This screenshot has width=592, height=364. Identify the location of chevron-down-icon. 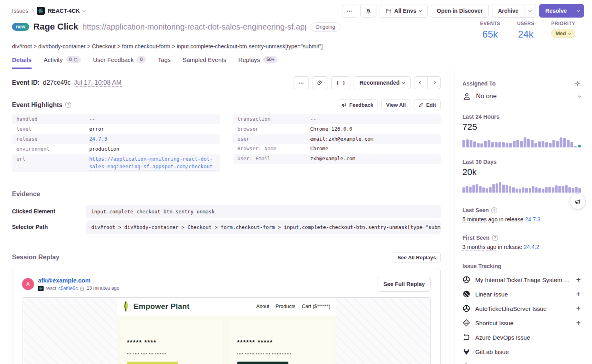
(580, 95).